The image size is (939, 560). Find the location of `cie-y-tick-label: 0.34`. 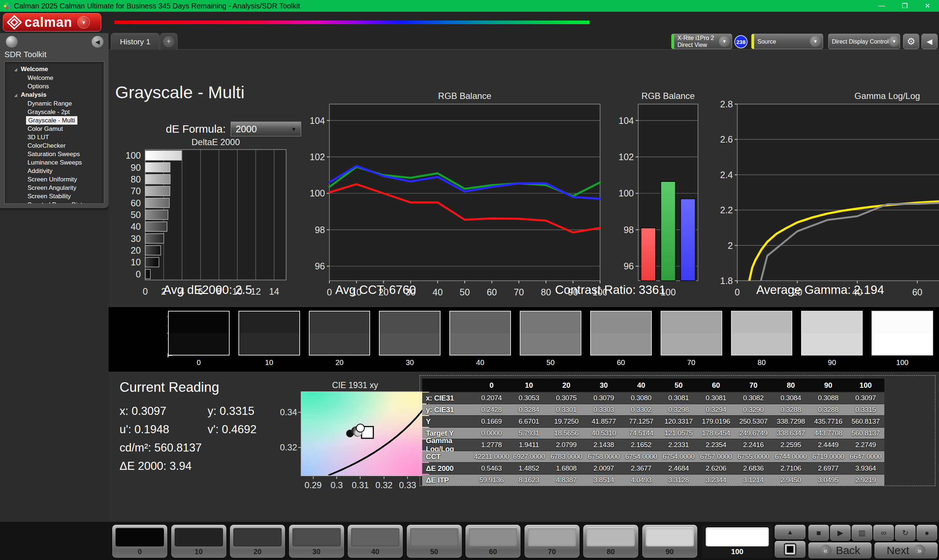

cie-y-tick-label: 0.34 is located at coordinates (288, 412).